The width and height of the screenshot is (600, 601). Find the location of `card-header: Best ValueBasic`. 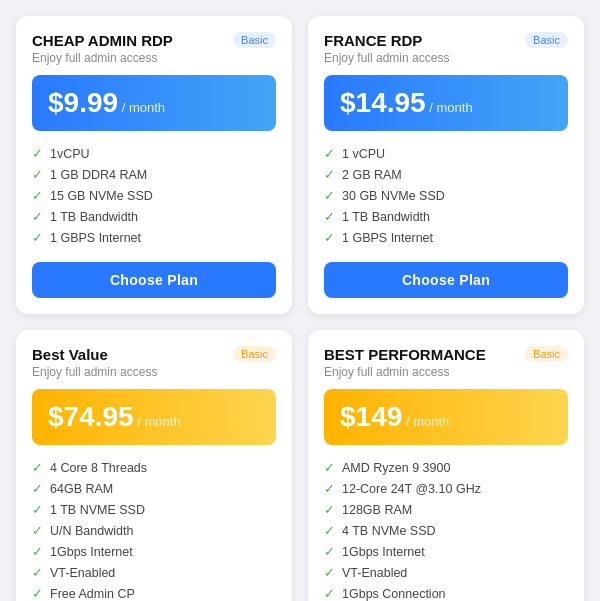

card-header: Best ValueBasic is located at coordinates (154, 354).